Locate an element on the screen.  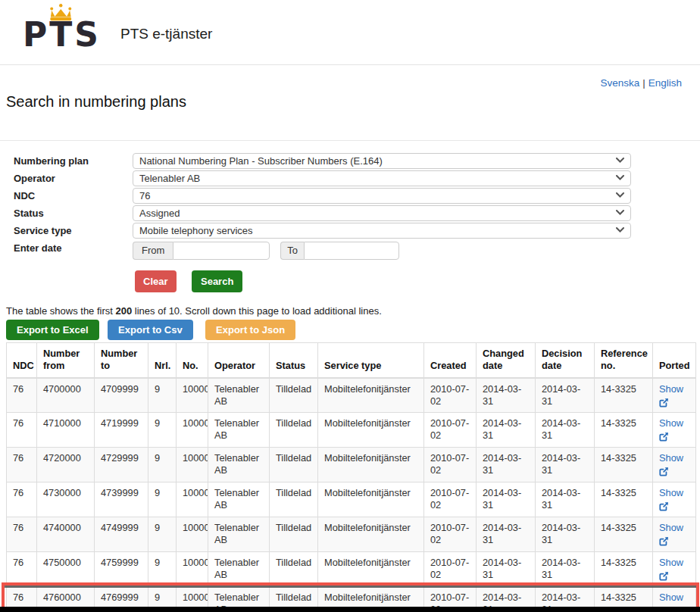
numbering-plan-select: National Numbering Plan - Subscriber Num… is located at coordinates (382, 161).